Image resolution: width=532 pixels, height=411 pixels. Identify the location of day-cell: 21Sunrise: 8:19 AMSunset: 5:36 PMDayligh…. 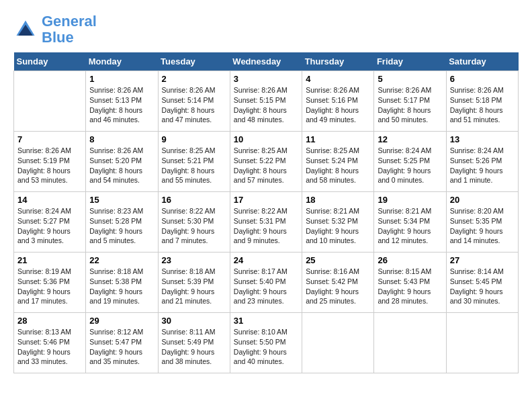
(50, 283).